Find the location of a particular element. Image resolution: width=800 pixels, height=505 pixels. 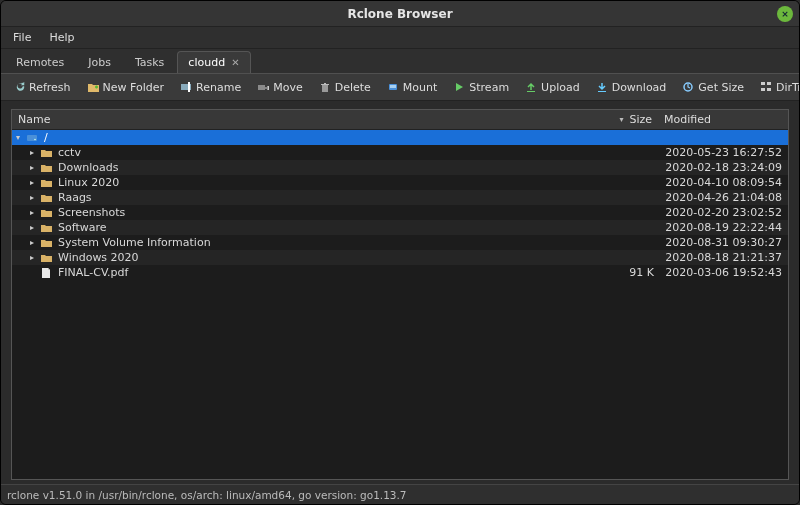

titlebar: Rclone Browser × is located at coordinates (400, 14).